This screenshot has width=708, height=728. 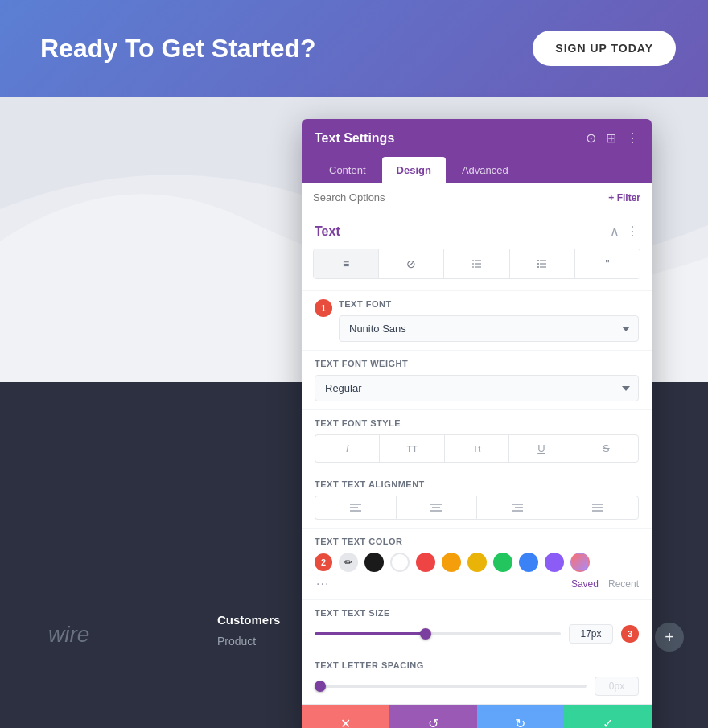 What do you see at coordinates (477, 562) in the screenshot?
I see `color-yellow` at bounding box center [477, 562].